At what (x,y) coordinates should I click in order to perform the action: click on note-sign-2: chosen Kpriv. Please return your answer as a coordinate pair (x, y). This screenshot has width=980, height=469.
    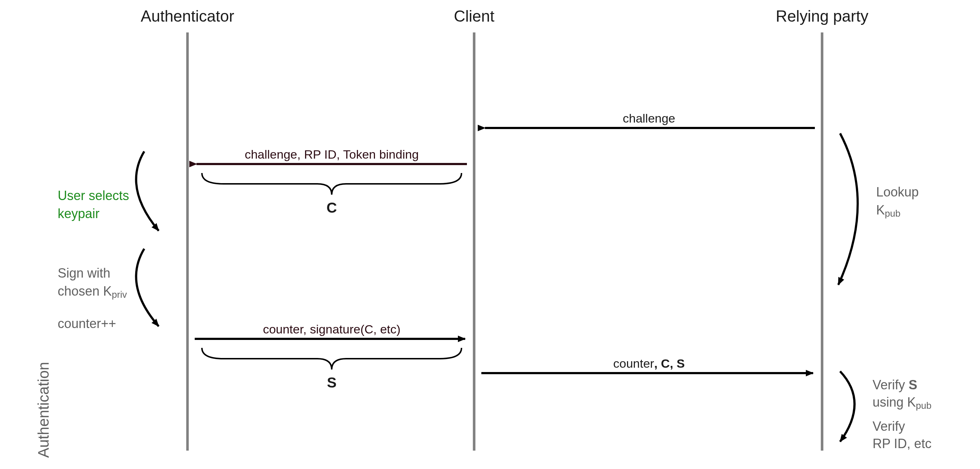
    Looking at the image, I should click on (92, 292).